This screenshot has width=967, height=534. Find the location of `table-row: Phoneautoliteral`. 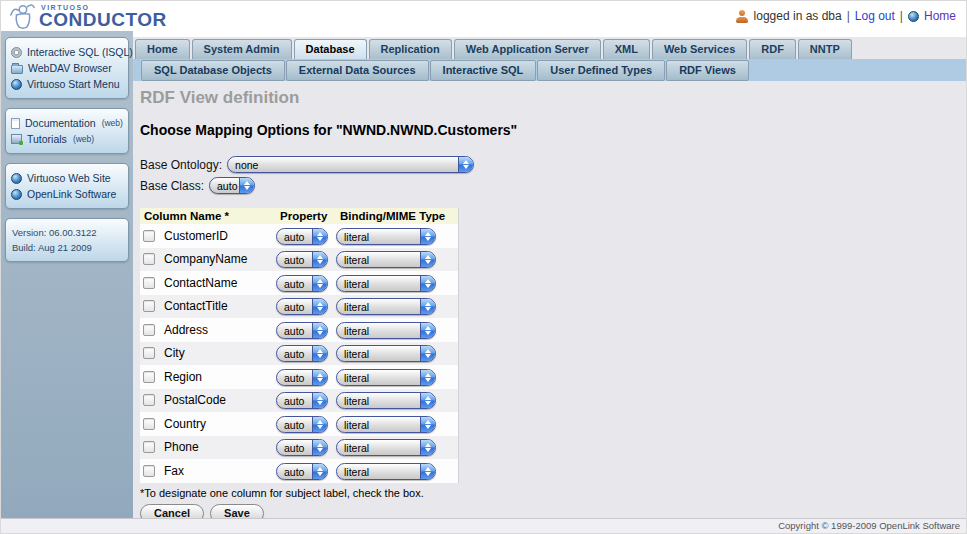

table-row: Phoneautoliteral is located at coordinates (299, 448).